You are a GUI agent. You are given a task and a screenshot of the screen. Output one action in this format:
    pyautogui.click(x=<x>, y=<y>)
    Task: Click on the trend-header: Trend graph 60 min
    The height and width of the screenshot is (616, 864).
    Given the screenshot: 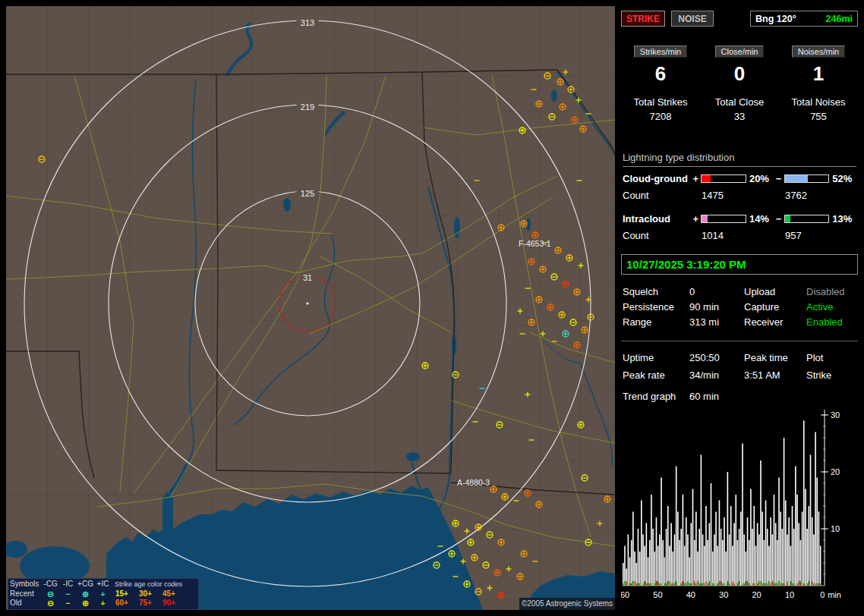 What is the action you would take?
    pyautogui.click(x=706, y=396)
    